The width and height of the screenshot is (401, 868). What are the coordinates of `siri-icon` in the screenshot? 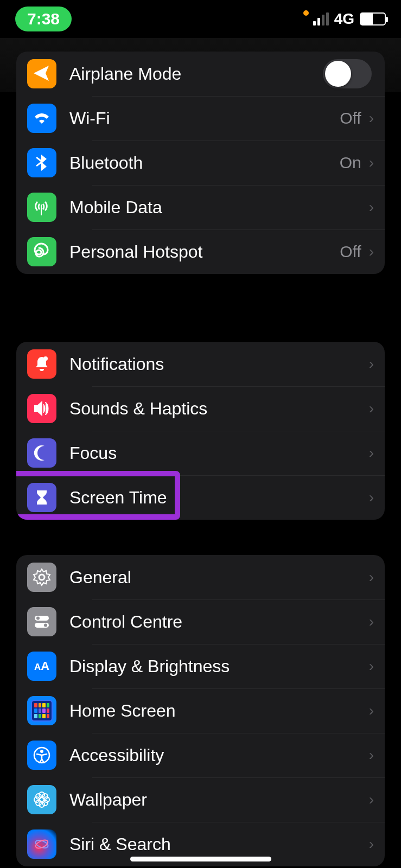 It's located at (42, 844).